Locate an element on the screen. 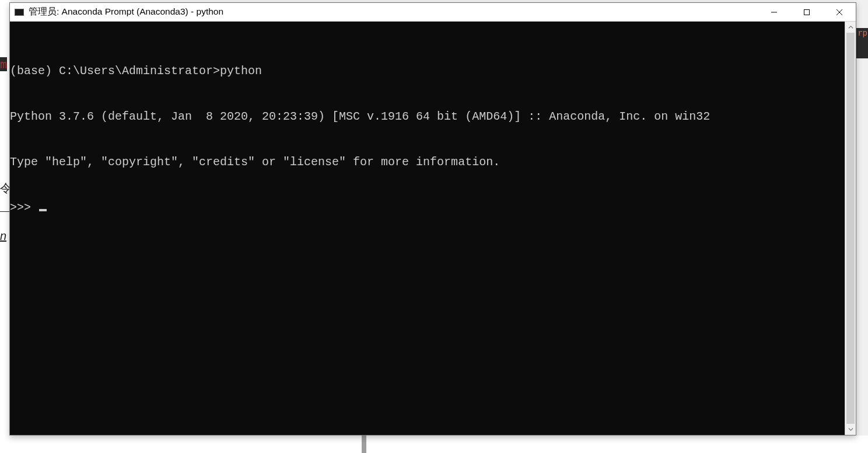  minimize-button is located at coordinates (774, 12).